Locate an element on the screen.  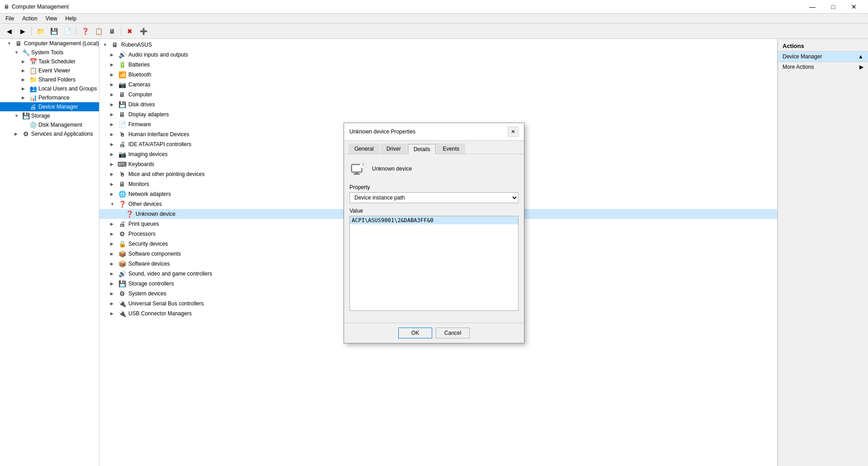
value-label: Value is located at coordinates (434, 211).